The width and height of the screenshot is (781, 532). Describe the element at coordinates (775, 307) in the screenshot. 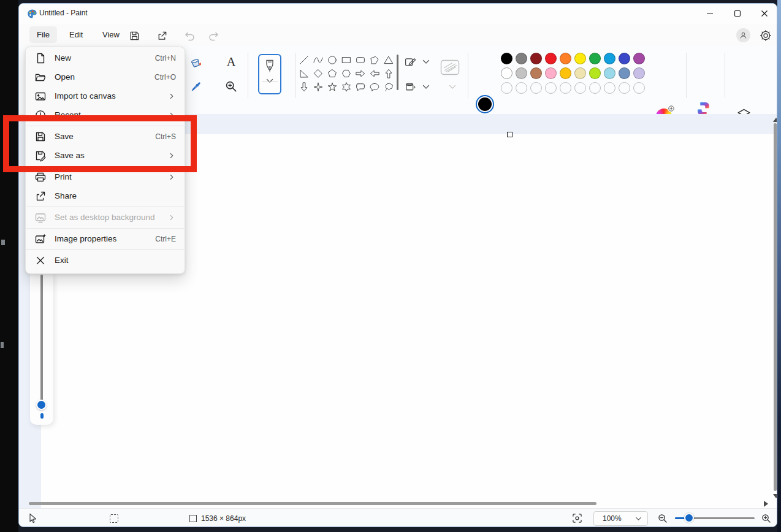

I see `vertical-scrollbar` at that location.